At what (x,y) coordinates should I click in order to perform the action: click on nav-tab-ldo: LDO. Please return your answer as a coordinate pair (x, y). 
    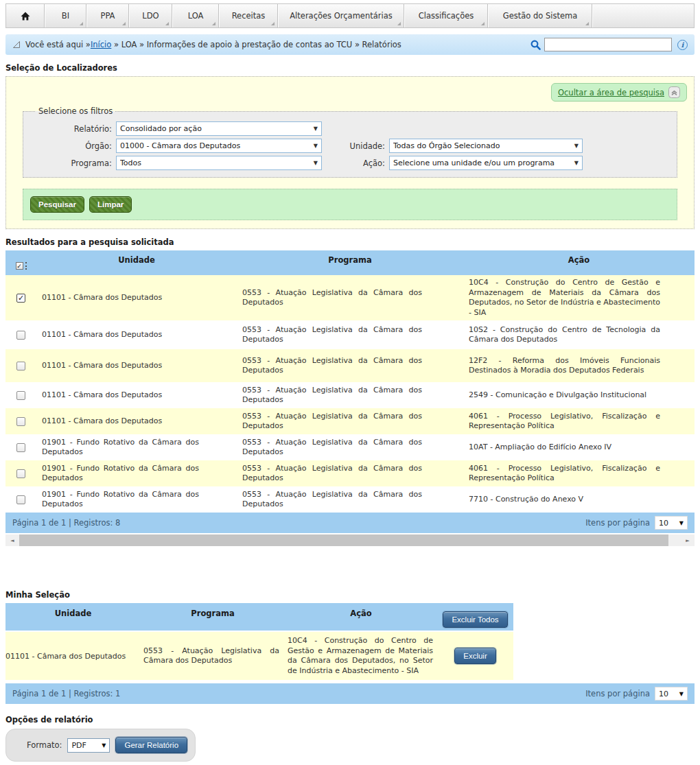
    Looking at the image, I should click on (151, 16).